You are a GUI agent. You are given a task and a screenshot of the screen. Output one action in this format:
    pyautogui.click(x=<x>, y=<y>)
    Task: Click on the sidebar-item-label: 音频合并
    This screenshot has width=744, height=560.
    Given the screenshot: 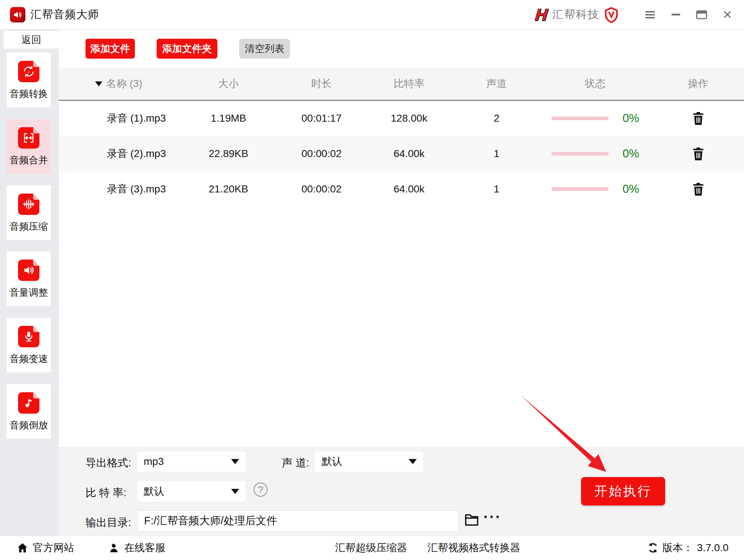 What is the action you would take?
    pyautogui.click(x=29, y=160)
    